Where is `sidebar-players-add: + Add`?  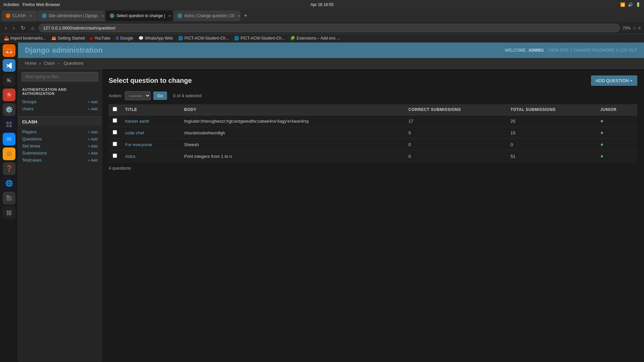
sidebar-players-add: + Add is located at coordinates (93, 132).